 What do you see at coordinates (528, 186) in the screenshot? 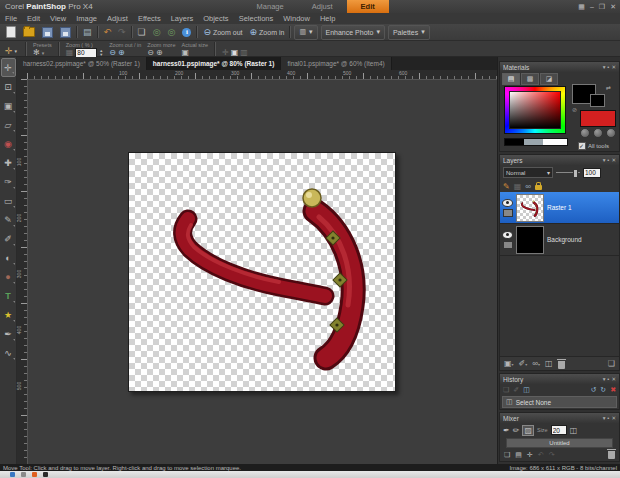
I see `link-layers-icon: ∞` at bounding box center [528, 186].